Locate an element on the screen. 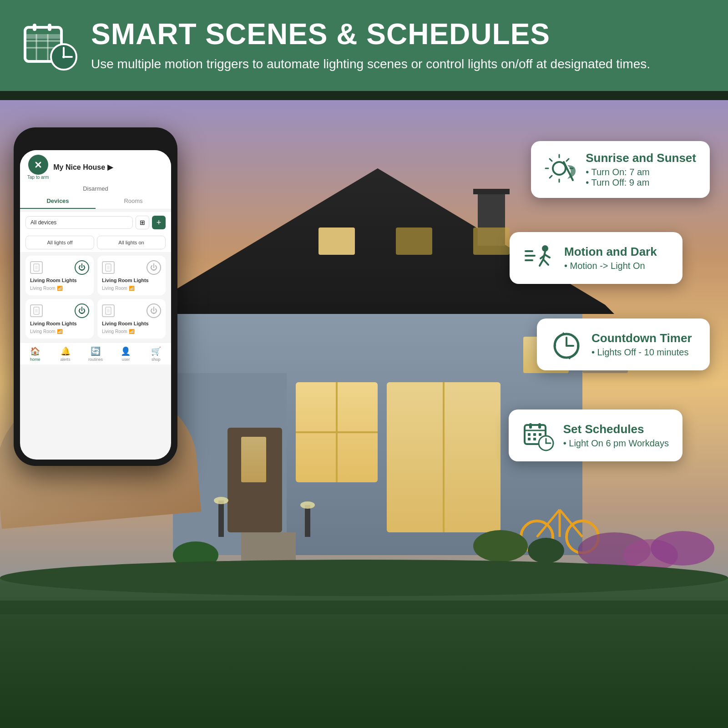  schedule-card-content: Set Schedules Light On 6 pm Workdays is located at coordinates (616, 435).